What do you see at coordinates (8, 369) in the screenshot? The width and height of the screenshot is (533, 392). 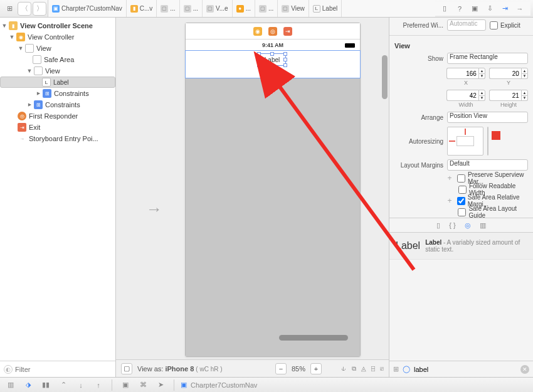 I see `filter-scope-icon: ◐` at bounding box center [8, 369].